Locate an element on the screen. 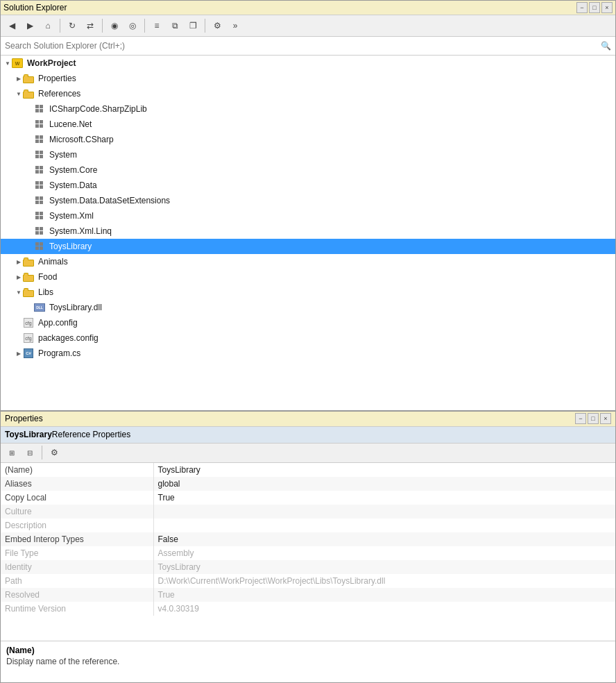  refresh-button: ↻ is located at coordinates (72, 26).